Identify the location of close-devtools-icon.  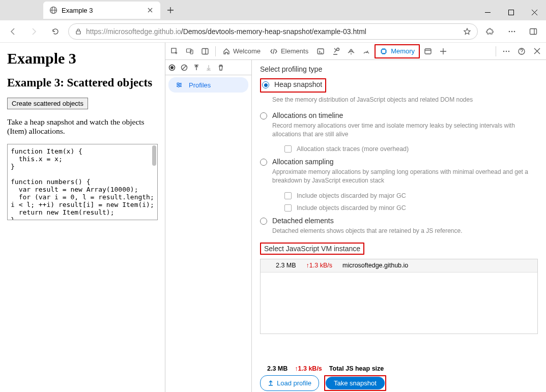
(537, 51).